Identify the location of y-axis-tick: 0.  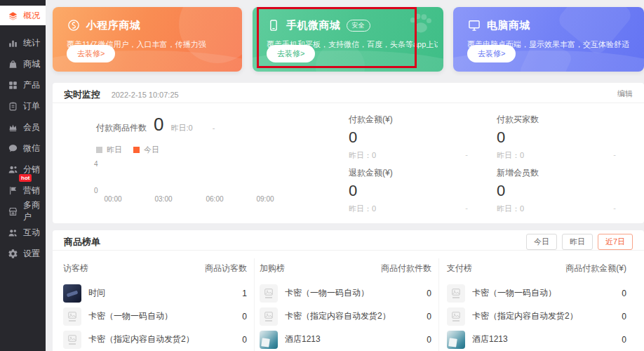
(96, 191).